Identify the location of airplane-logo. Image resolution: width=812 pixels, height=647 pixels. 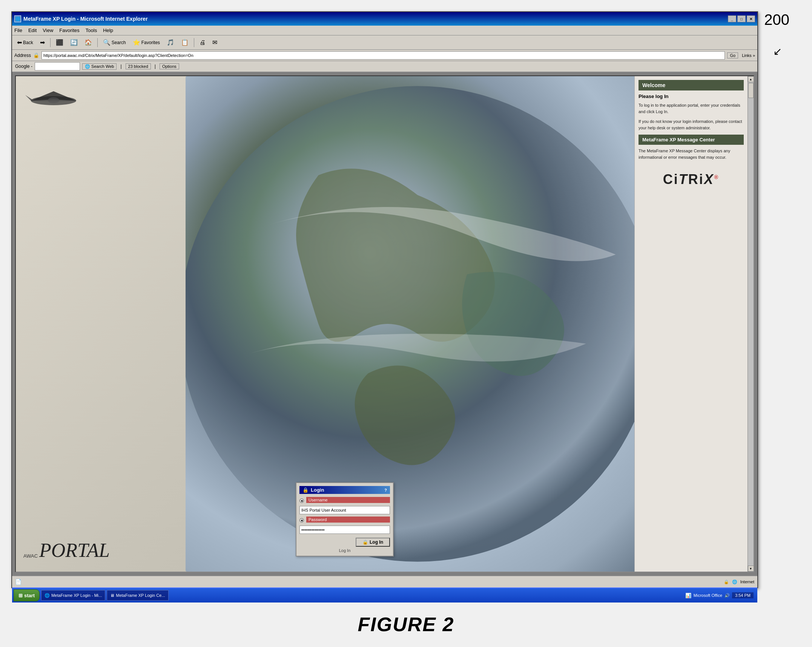
(54, 99).